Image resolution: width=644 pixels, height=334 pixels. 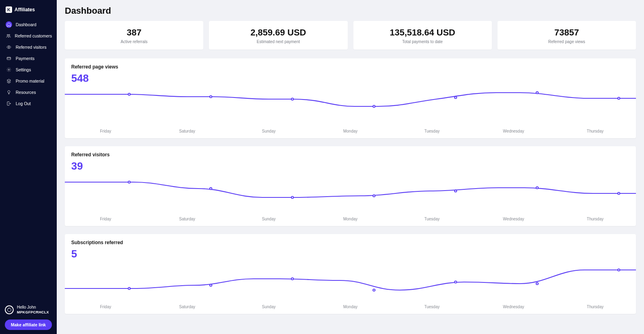 What do you see at coordinates (134, 42) in the screenshot?
I see `stat-label: Active referrals` at bounding box center [134, 42].